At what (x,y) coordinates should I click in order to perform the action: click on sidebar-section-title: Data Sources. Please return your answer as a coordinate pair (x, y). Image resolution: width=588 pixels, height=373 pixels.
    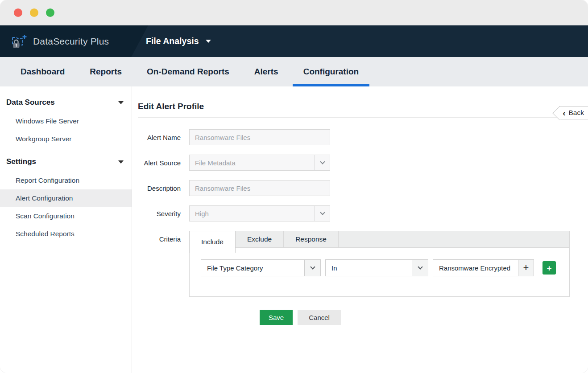
    Looking at the image, I should click on (30, 102).